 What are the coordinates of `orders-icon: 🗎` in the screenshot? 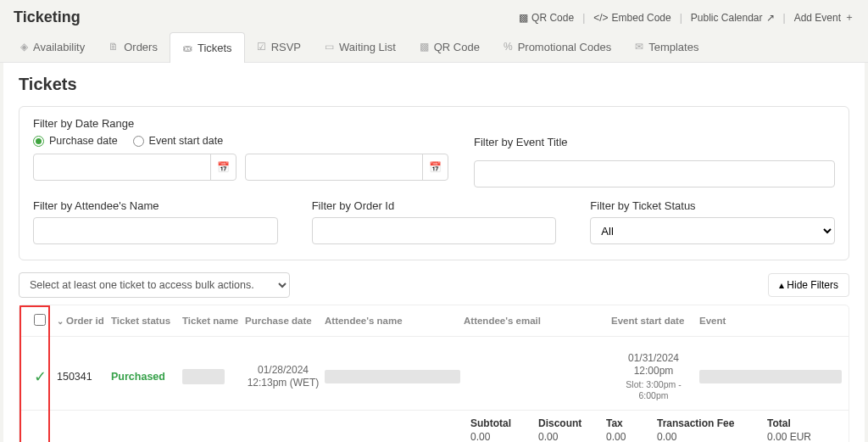 It's located at (114, 47).